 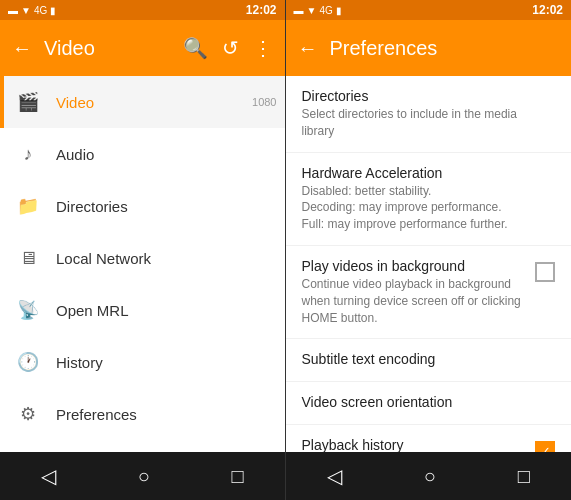 What do you see at coordinates (419, 292) in the screenshot?
I see `pref-text-play-background: Play videos in background Continue video…` at bounding box center [419, 292].